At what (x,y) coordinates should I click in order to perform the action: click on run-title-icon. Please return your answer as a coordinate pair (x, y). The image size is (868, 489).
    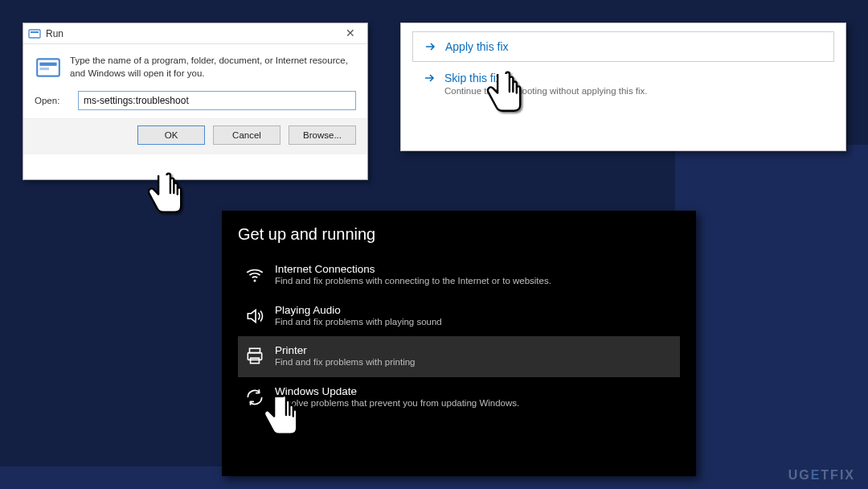
    Looking at the image, I should click on (35, 34).